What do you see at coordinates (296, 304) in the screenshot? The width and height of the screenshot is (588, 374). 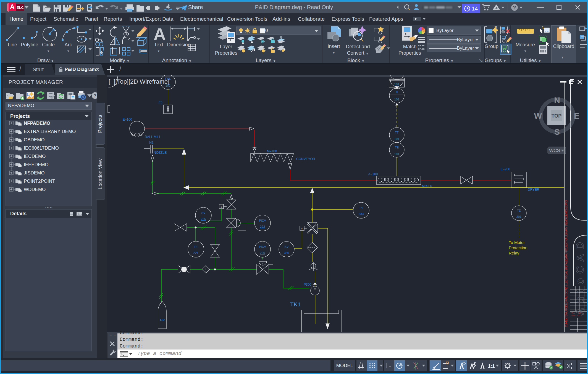 I see `svg-text: TK1` at bounding box center [296, 304].